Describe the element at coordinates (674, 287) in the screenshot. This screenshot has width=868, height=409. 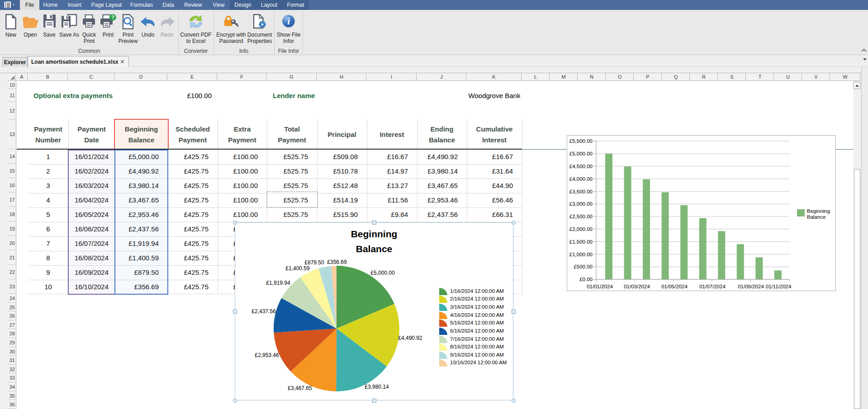
I see `svg-text: 01/05/2024` at that location.